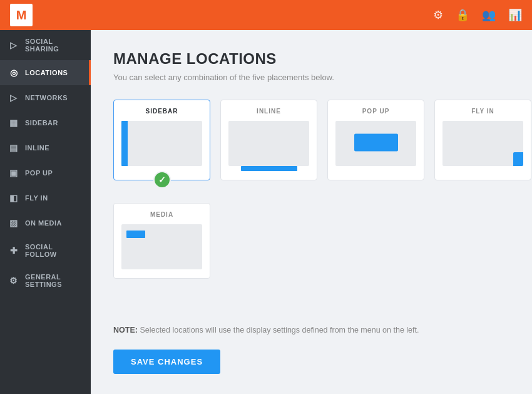  What do you see at coordinates (54, 251) in the screenshot?
I see `sidebar-item-label: SOCIAL FOLLOW` at bounding box center [54, 251].